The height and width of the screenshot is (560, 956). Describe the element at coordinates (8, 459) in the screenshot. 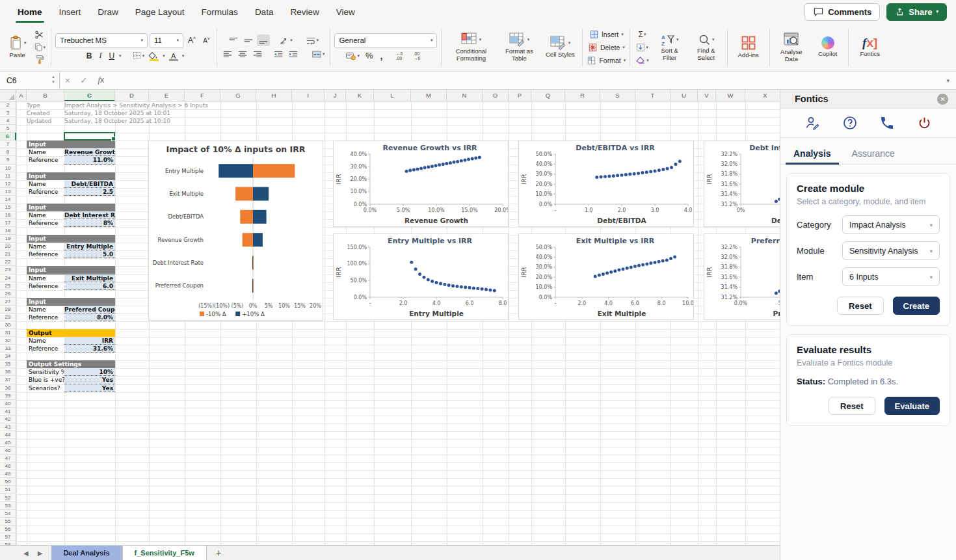

I see `row-header-47: 47` at that location.